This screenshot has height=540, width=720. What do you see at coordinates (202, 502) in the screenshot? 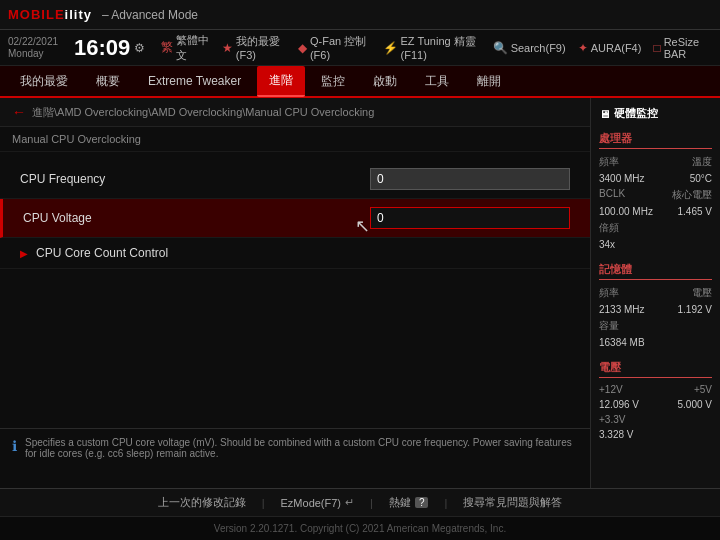
I see `last-change-button: 上一次的修改記錄` at bounding box center [202, 502].